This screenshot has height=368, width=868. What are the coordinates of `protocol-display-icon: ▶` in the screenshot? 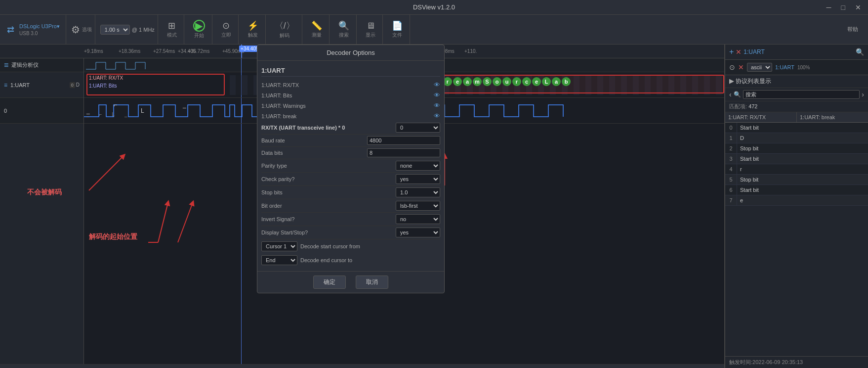 It's located at (732, 81).